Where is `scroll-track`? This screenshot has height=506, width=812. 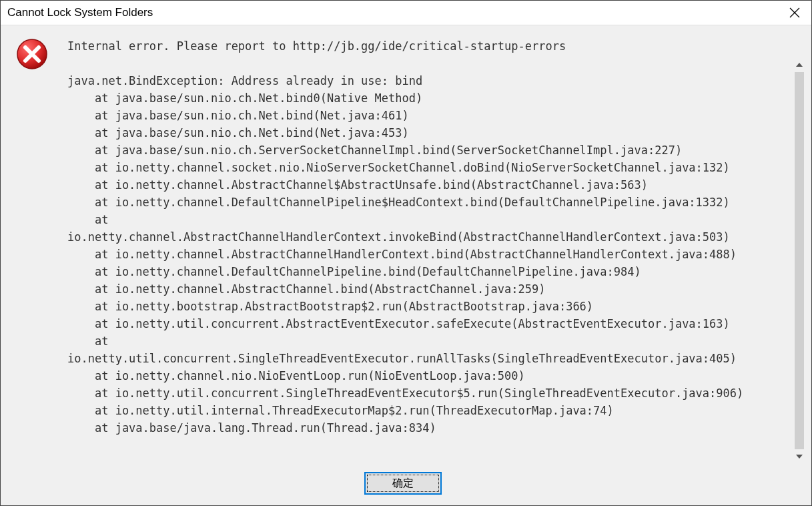
scroll-track is located at coordinates (799, 260).